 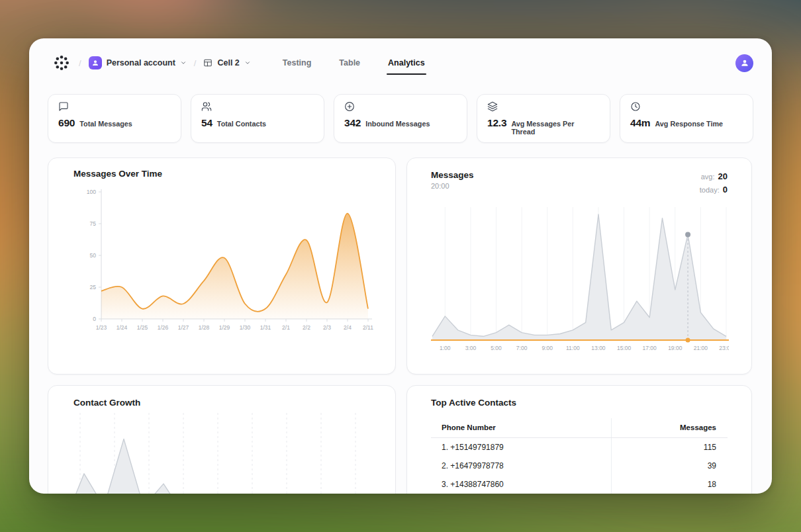 I want to click on stat-label: Avg Response Time, so click(x=688, y=124).